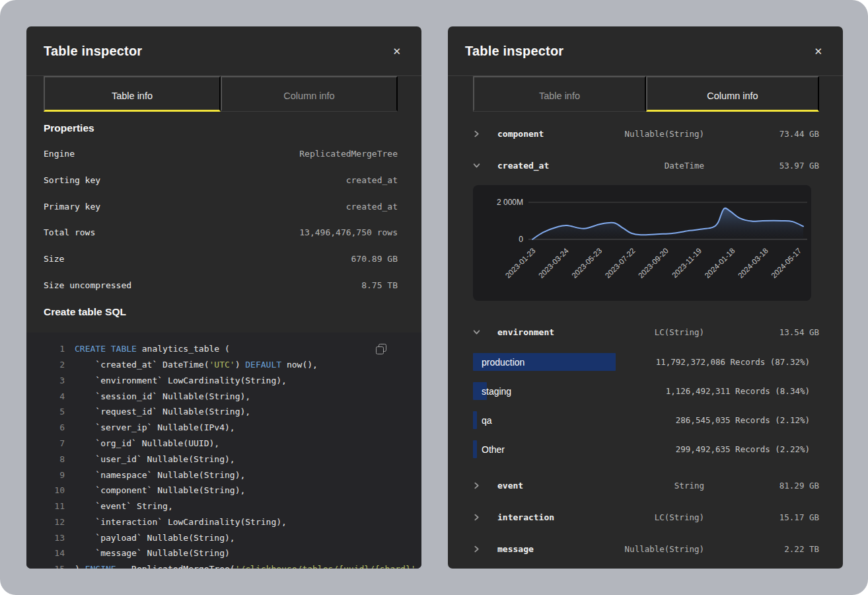 The height and width of the screenshot is (595, 868). I want to click on sql-code-line: 2 `created_at` DateTime('UTC') DEFAULT n…, so click(224, 365).